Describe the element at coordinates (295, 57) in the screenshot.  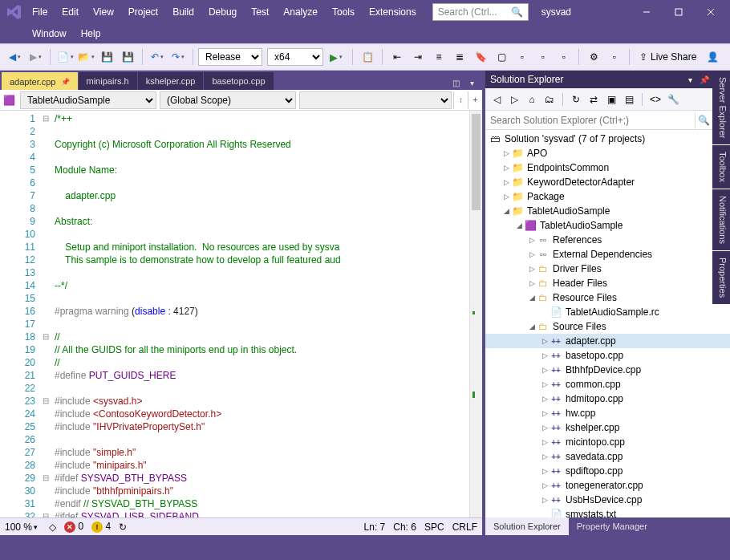
I see `platform-select: x64` at that location.